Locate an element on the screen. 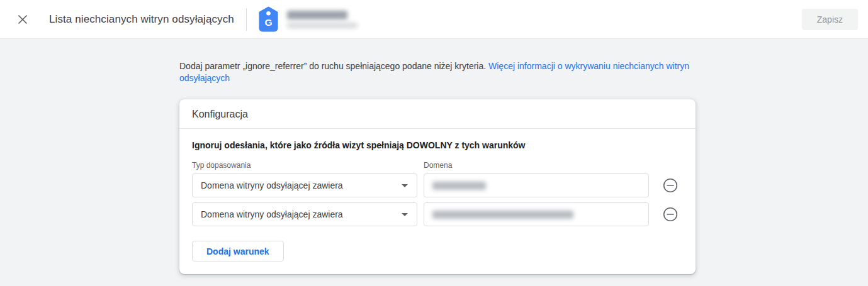 This screenshot has height=286, width=868. svg-text: G is located at coordinates (268, 23).